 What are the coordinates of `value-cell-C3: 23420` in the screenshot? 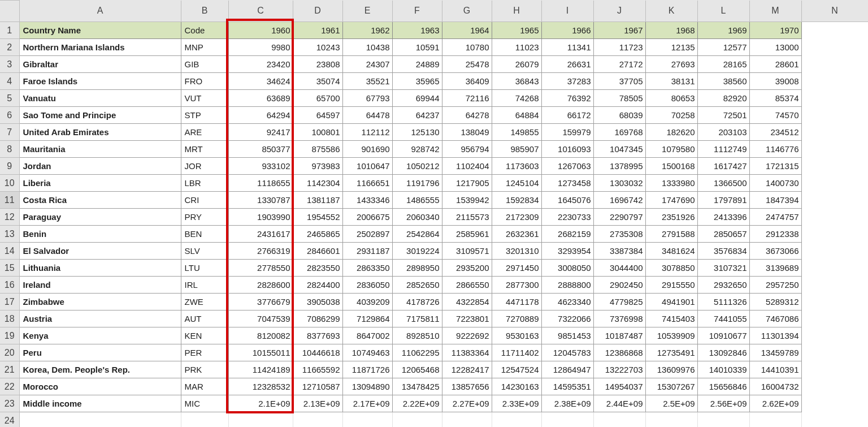 It's located at (261, 64).